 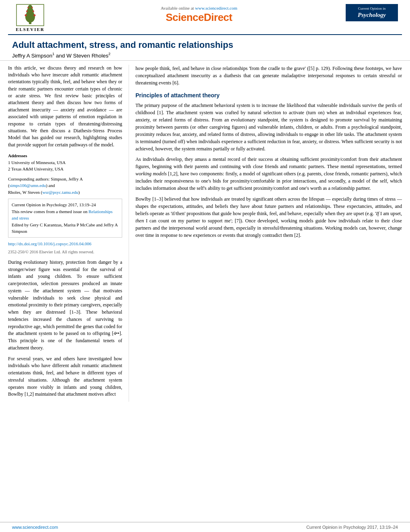 I want to click on left-para2: For several years, we and others have in…, so click(x=65, y=377).